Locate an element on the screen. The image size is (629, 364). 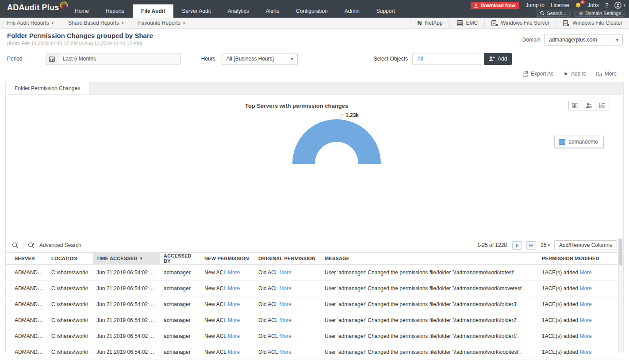
cell-original-permission: Old ACL More is located at coordinates (288, 352).